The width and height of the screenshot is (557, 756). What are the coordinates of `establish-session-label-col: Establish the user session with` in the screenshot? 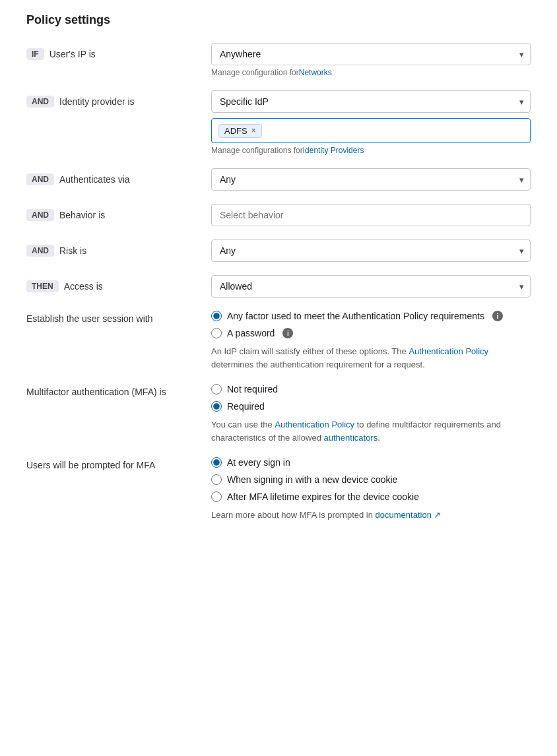 It's located at (119, 317).